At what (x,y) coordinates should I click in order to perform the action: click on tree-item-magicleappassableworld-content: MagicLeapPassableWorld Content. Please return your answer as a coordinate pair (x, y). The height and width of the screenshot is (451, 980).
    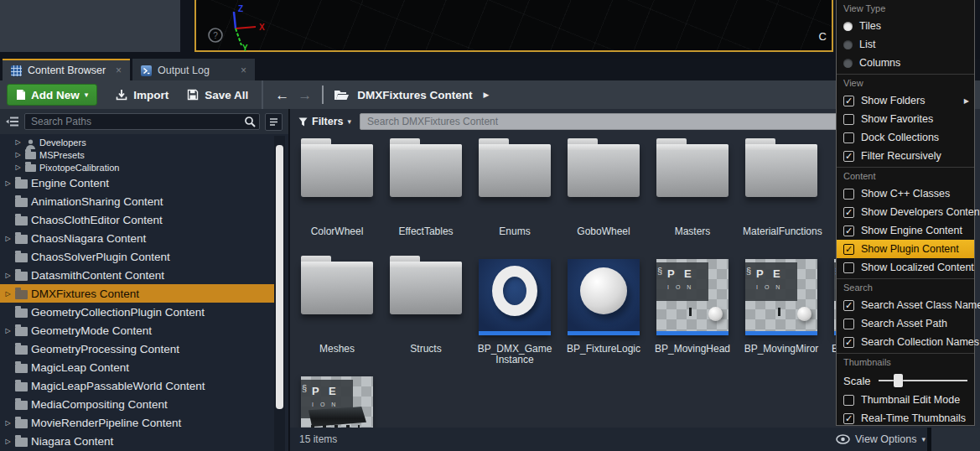
    Looking at the image, I should click on (137, 386).